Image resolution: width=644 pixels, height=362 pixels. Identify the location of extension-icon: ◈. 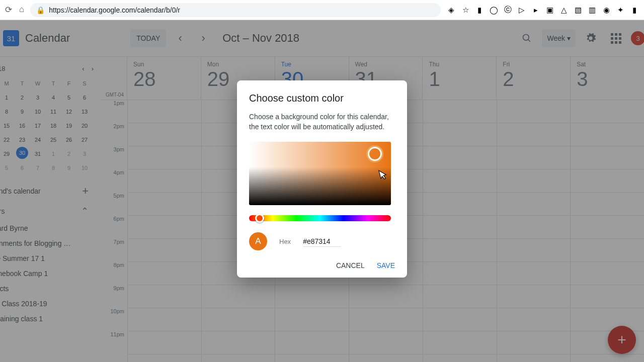
(451, 10).